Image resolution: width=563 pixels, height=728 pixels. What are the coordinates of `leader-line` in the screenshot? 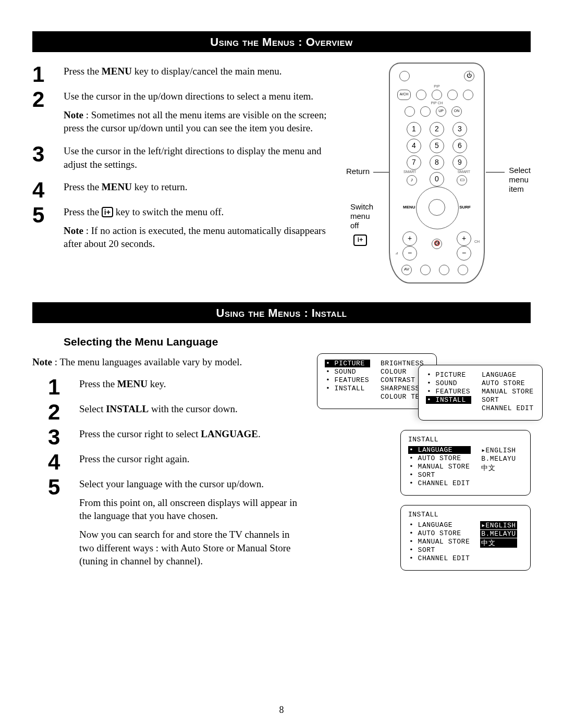 It's located at (495, 172).